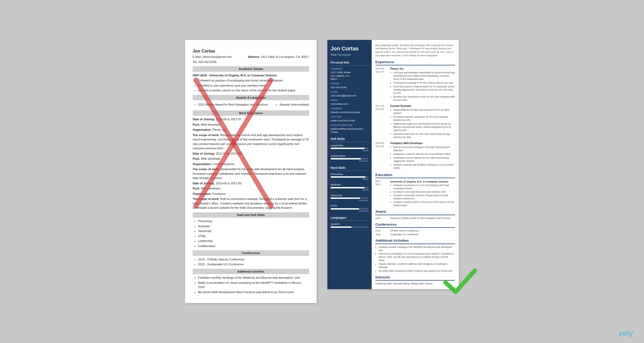  What do you see at coordinates (349, 112) in the screenshot?
I see `sidebar-linkedin: linkedin.com/in/JonCortas` at bounding box center [349, 112].